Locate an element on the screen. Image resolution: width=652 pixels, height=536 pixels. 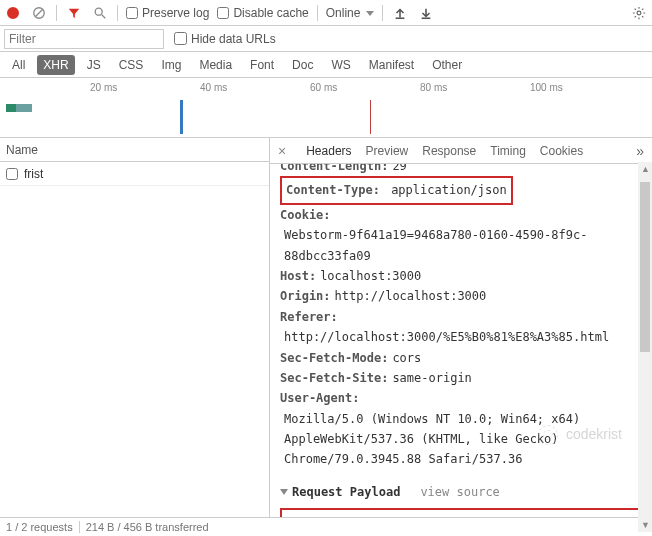
type-tab-doc: Doc is located at coordinates (302, 65).